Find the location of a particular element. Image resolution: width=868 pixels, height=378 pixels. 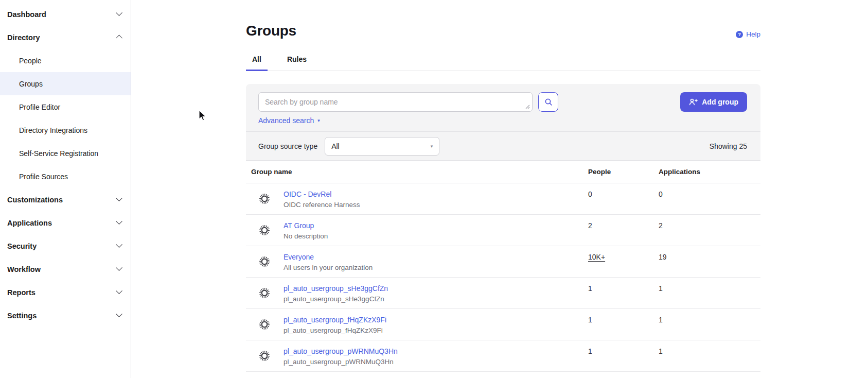

group-name-link: pl_auto_usergroup_pWRNMuQ3Hn is located at coordinates (341, 351).